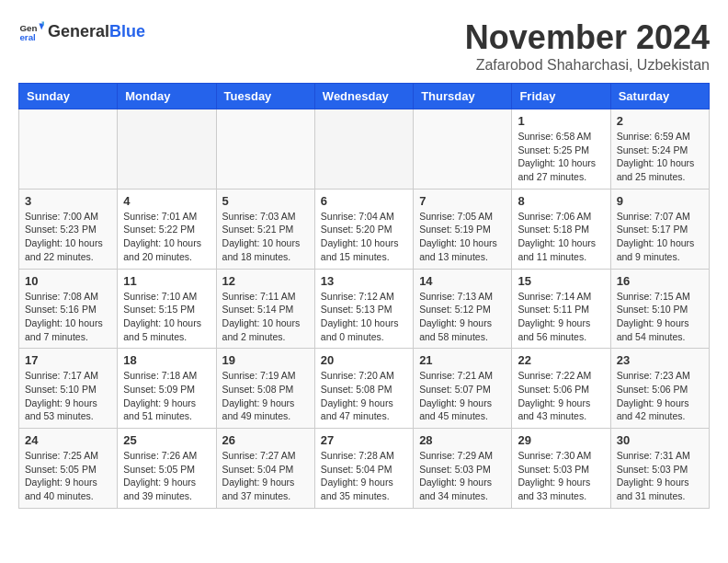 The width and height of the screenshot is (728, 563). Describe the element at coordinates (364, 469) in the screenshot. I see `calendar-week-row: 24Sunrise: 7:25 AM Sunset: 5:05 PM Dayli…` at that location.